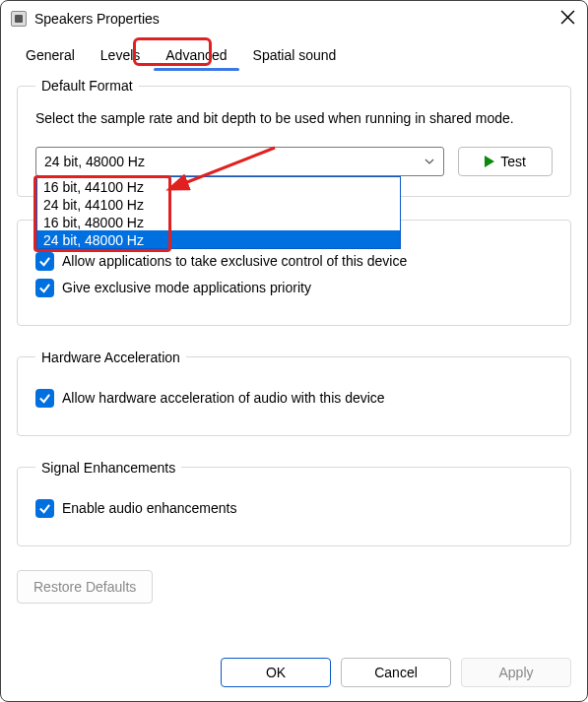  What do you see at coordinates (429, 162) in the screenshot?
I see `chevron-down-icon` at bounding box center [429, 162].